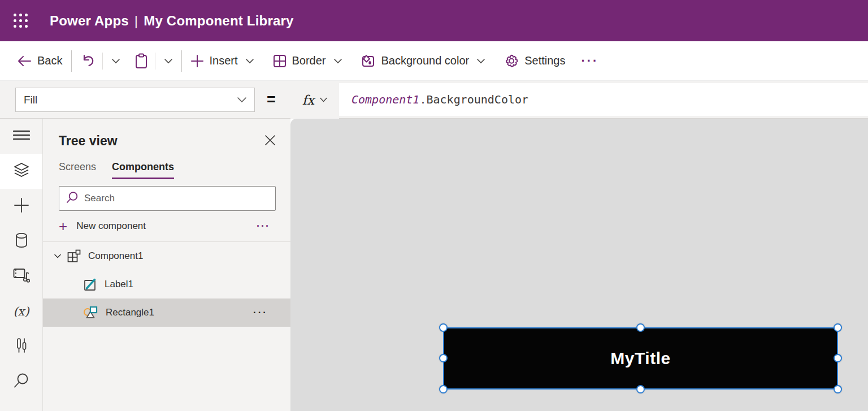 This screenshot has width=868, height=411. I want to click on tree-item-label1: Label1, so click(167, 284).